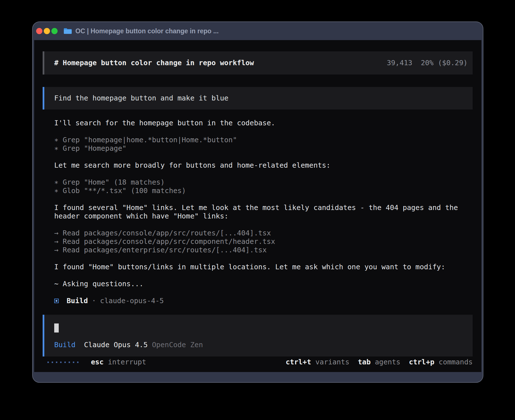 The image size is (515, 420). I want to click on shortcut-label-variants: variants, so click(332, 362).